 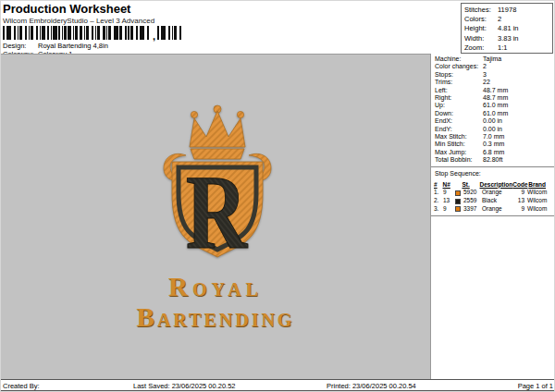 What do you see at coordinates (494, 59) in the screenshot?
I see `machine-row: Machine:Tajima` at bounding box center [494, 59].